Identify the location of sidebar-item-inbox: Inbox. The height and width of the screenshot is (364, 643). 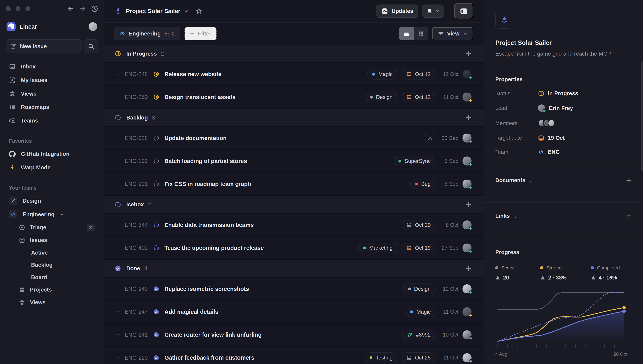
(52, 66).